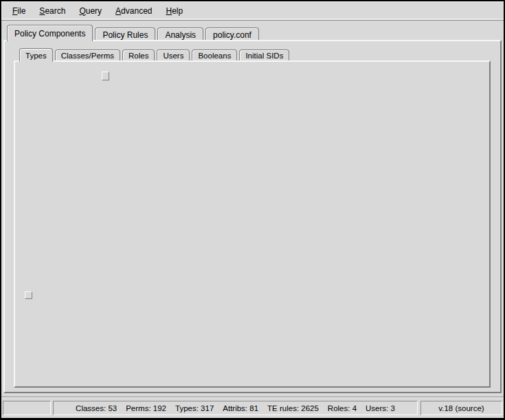 This screenshot has width=505, height=420. Describe the element at coordinates (88, 55) in the screenshot. I see `tab-classes-perms: Classes/Perms` at that location.